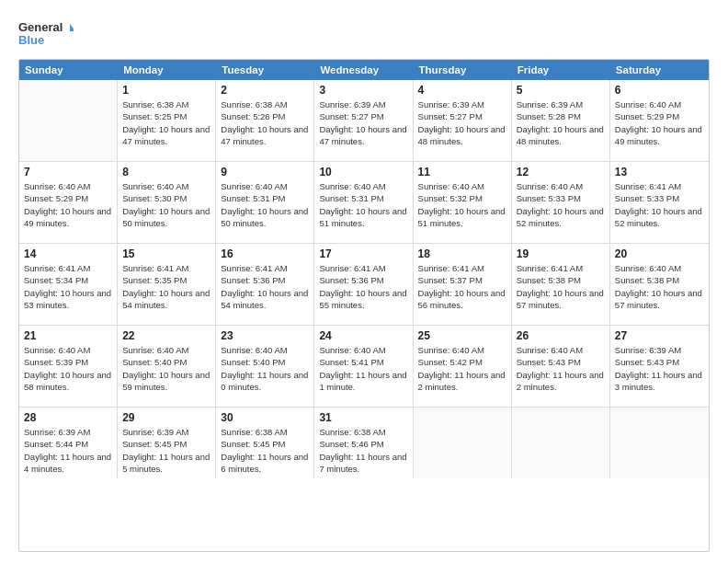  I want to click on cal-cell-2-2: 8Sunrise: 6:40 AMSunset: 5:30 PMDaylight…, so click(167, 202).